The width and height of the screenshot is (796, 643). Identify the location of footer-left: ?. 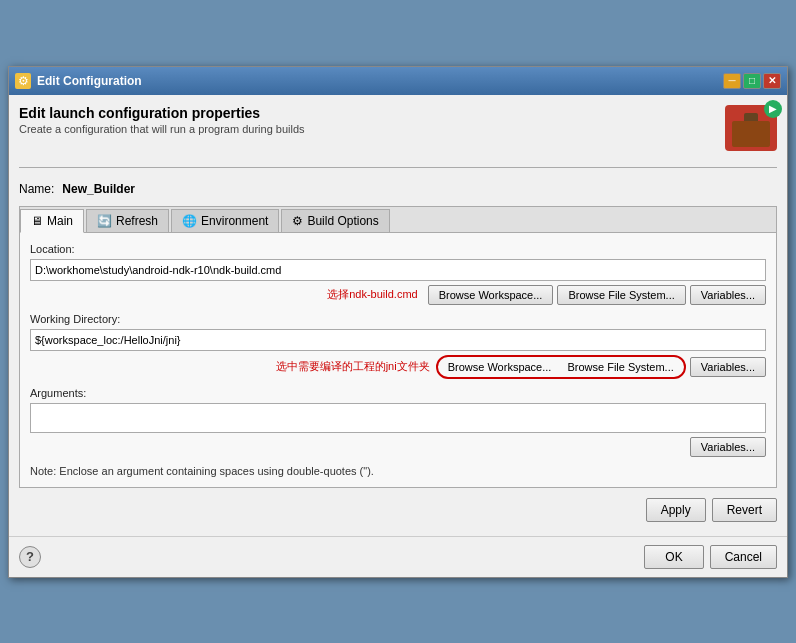
(30, 557).